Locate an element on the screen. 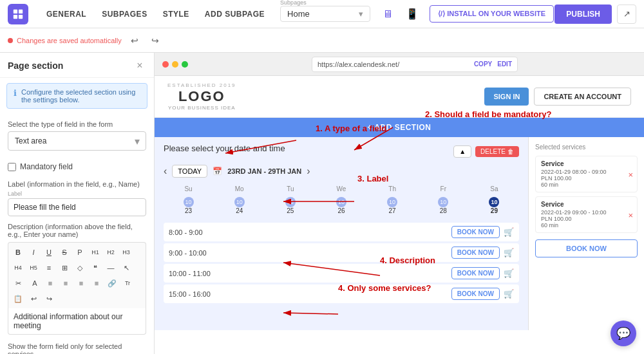  cal-prev-button: ‹ is located at coordinates (165, 171).